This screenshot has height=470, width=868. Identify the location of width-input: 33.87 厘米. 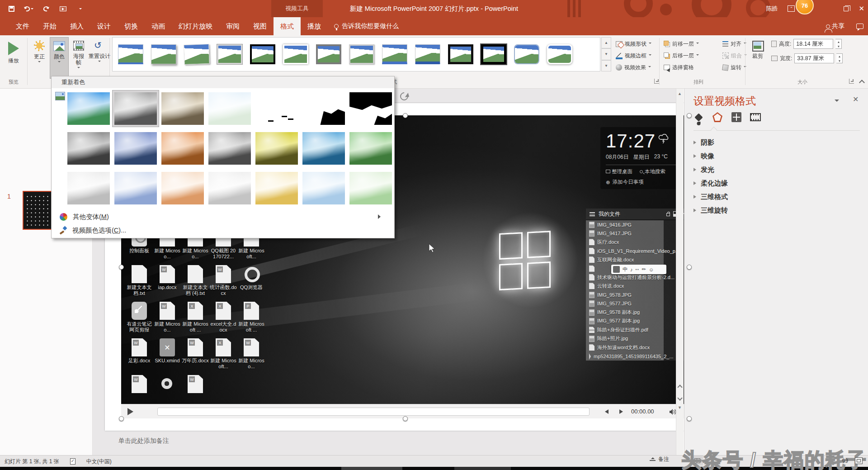
(814, 58).